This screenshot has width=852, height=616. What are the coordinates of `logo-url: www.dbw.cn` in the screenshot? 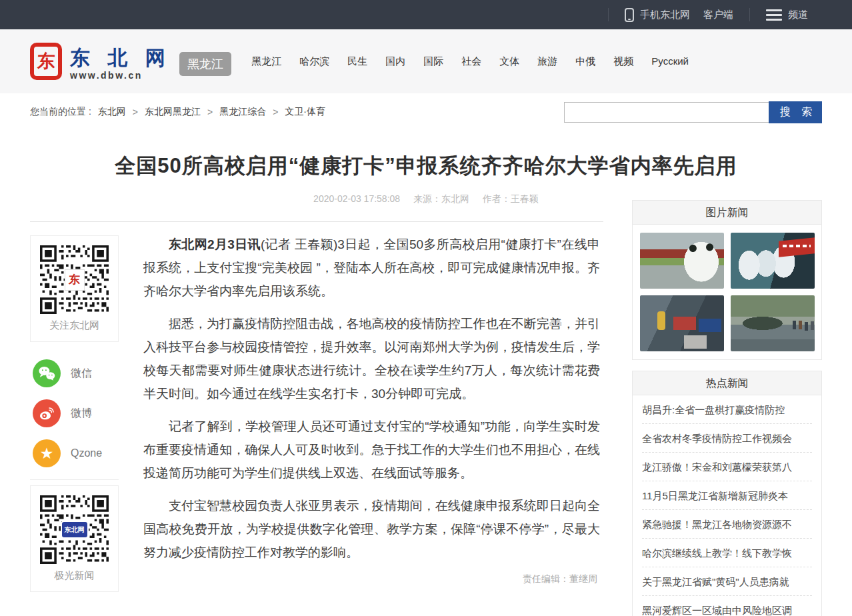 It's located at (121, 75).